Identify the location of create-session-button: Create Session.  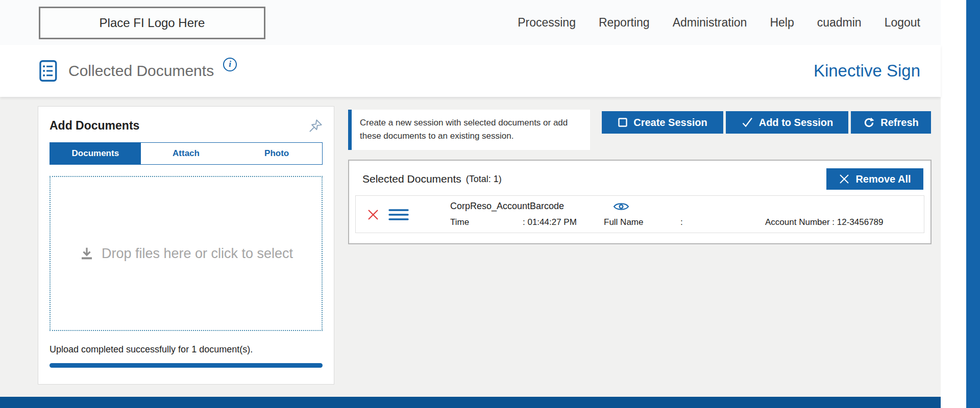
(663, 122).